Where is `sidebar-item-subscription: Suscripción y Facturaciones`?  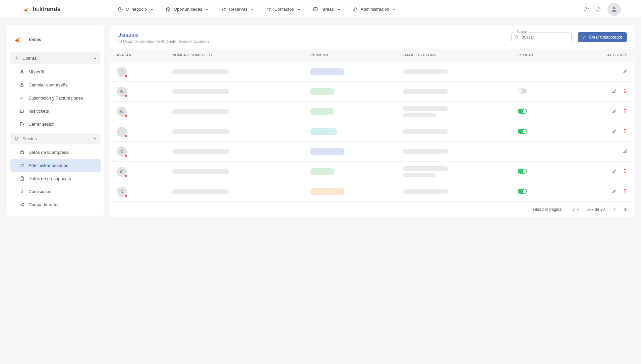 sidebar-item-subscription: Suscripción y Facturaciones is located at coordinates (55, 98).